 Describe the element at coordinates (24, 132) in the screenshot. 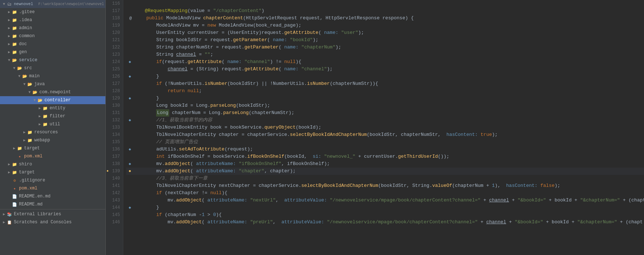

I see `resources-arrow` at that location.